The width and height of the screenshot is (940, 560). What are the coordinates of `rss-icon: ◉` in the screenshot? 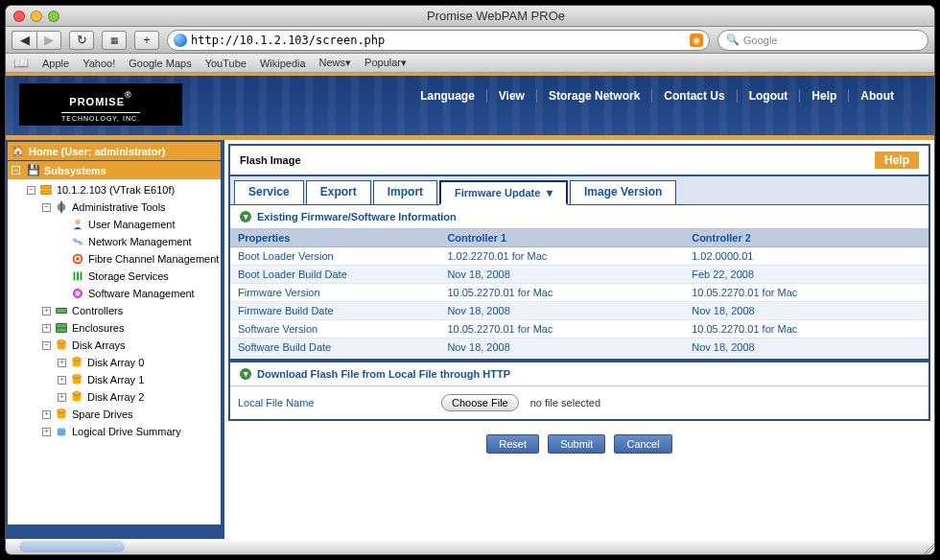 It's located at (696, 40).